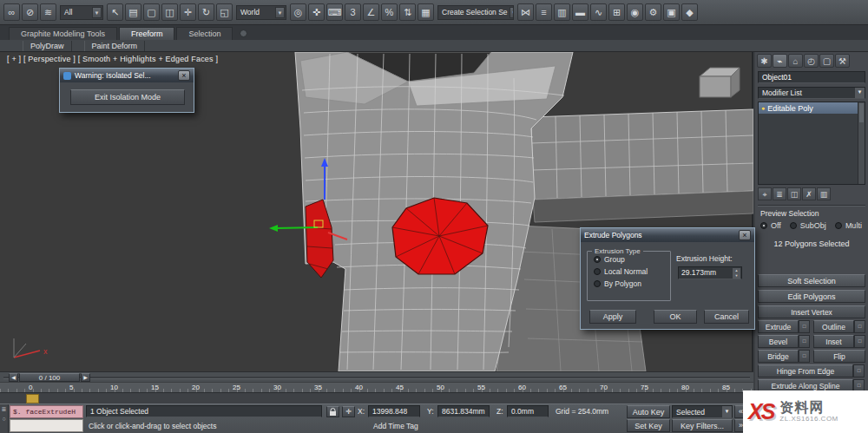 The width and height of the screenshot is (868, 433). I want to click on unlink-selection-icon: ⊘, so click(30, 12).